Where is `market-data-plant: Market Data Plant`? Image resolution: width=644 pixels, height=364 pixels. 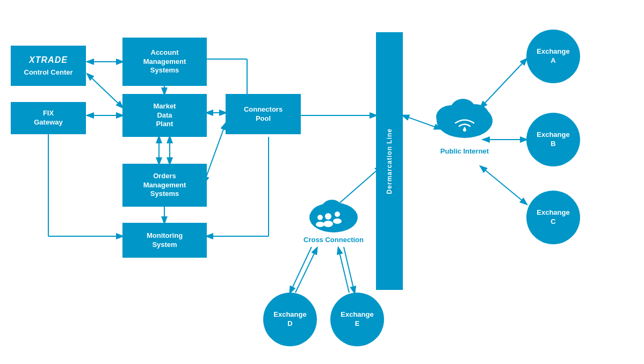 market-data-plant: Market Data Plant is located at coordinates (164, 115).